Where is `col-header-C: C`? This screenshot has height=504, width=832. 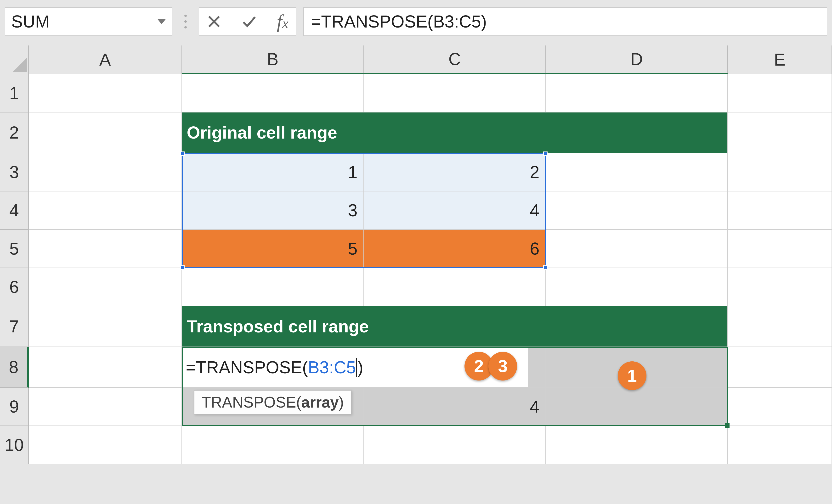
col-header-C: C is located at coordinates (455, 60).